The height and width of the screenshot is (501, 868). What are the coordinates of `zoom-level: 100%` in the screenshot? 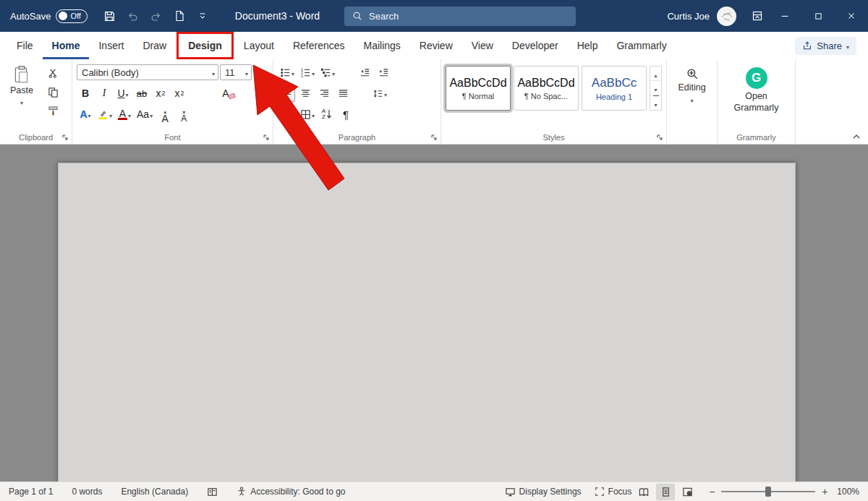 It's located at (848, 492).